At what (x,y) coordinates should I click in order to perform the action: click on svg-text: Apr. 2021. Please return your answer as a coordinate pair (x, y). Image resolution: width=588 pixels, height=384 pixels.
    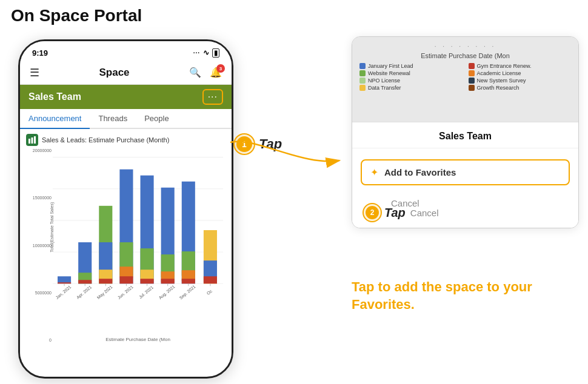
    Looking at the image, I should click on (84, 292).